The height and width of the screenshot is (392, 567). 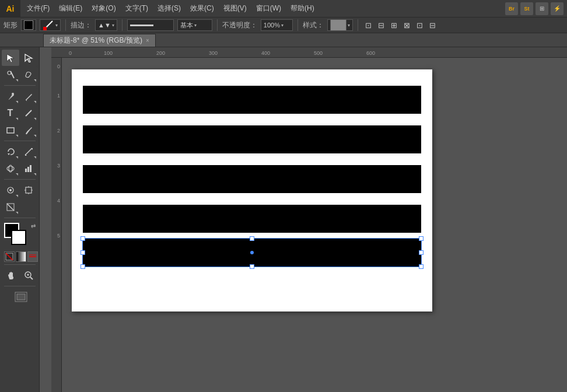 What do you see at coordinates (369, 25) in the screenshot?
I see `align-btn-1: ⊡` at bounding box center [369, 25].